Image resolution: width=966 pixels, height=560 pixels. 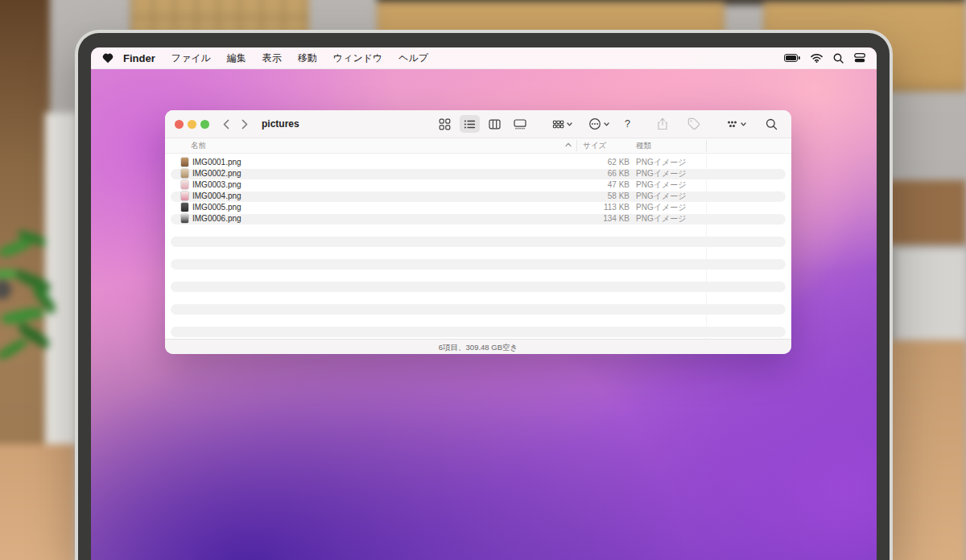 I want to click on file-row: IMG0006.png 134 KB PNGイメージ, so click(x=478, y=219).